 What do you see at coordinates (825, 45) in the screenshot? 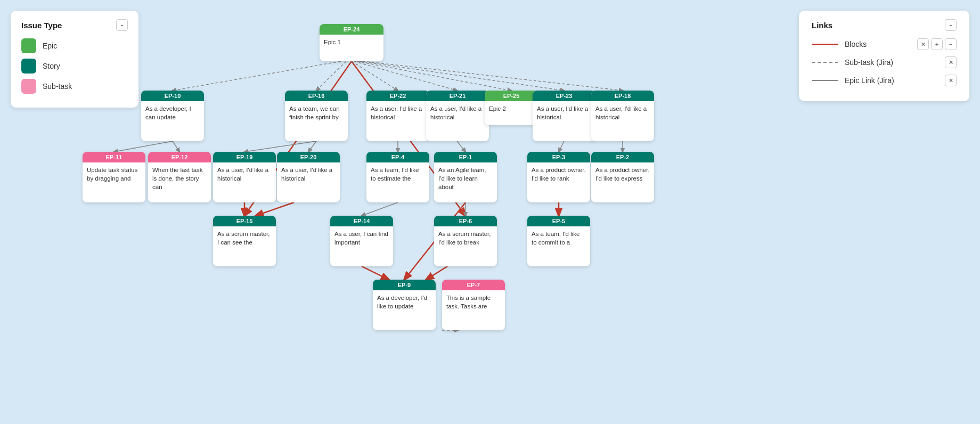
I see `blocks-line-icon` at bounding box center [825, 45].